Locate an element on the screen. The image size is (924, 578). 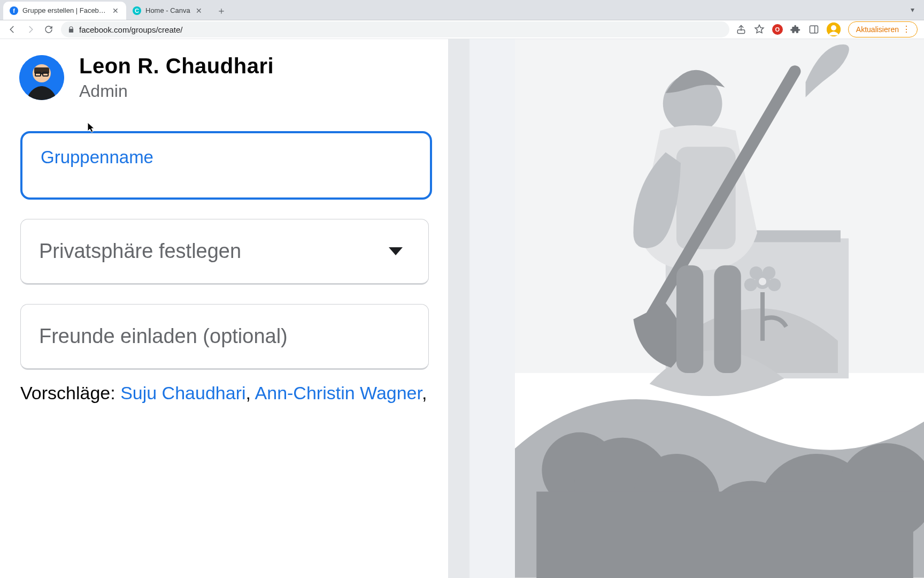
address-bar: facebook.com/groups/create/ is located at coordinates (395, 29).